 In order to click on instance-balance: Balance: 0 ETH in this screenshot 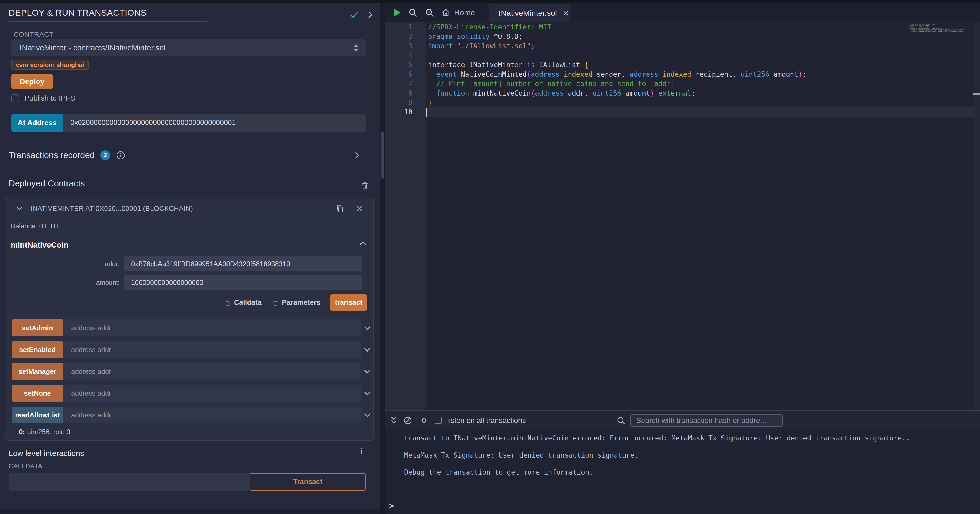, I will do `click(35, 226)`.